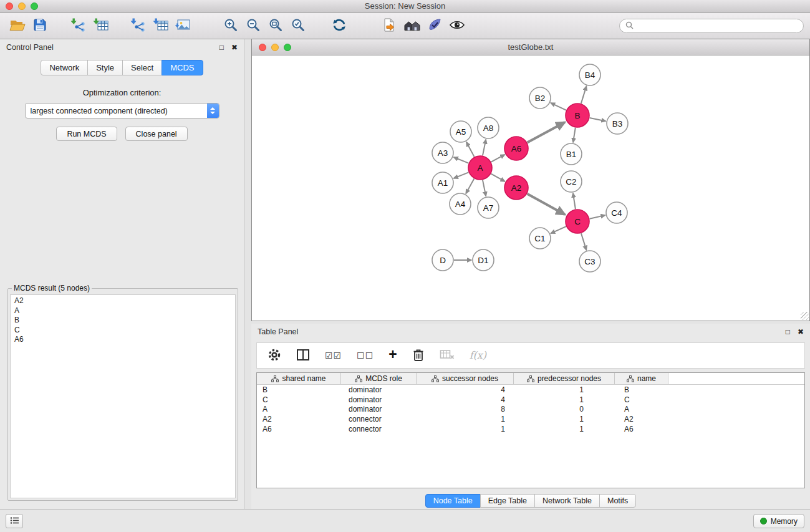 The height and width of the screenshot is (532, 810). Describe the element at coordinates (598, 120) in the screenshot. I see `graph-edge-B-B3` at that location.